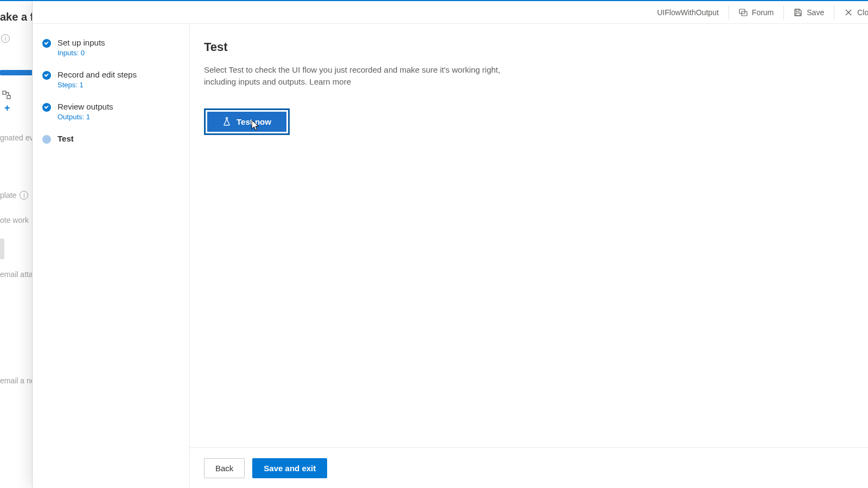  I want to click on step-label: Test, so click(66, 139).